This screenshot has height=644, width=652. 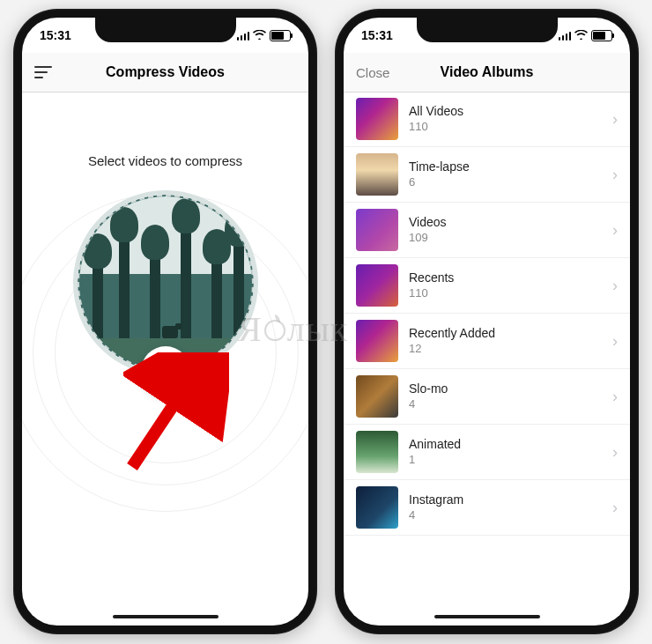 I want to click on album-count: 12, so click(x=506, y=349).